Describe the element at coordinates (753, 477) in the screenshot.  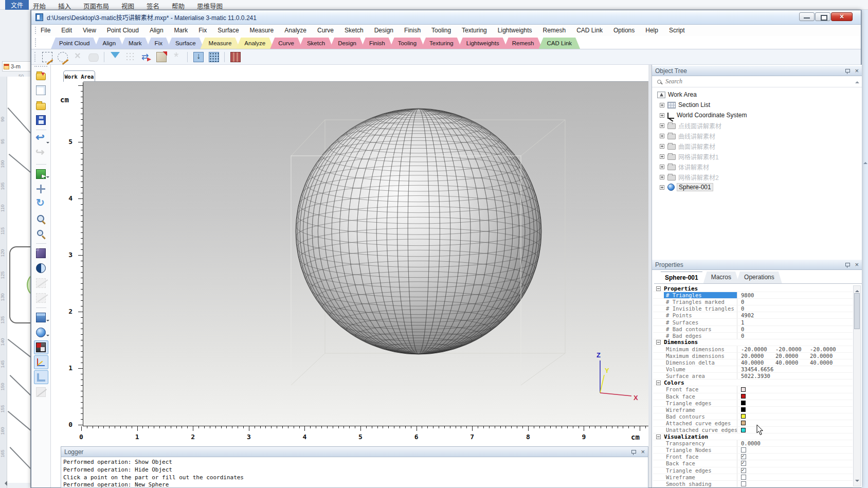
I see `property-row: Wireframe` at that location.